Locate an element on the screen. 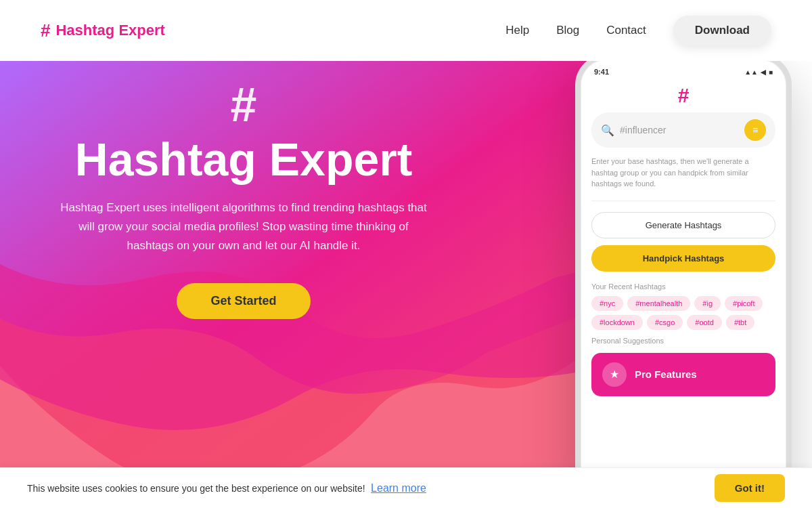  battery-icon: ■ is located at coordinates (771, 72).